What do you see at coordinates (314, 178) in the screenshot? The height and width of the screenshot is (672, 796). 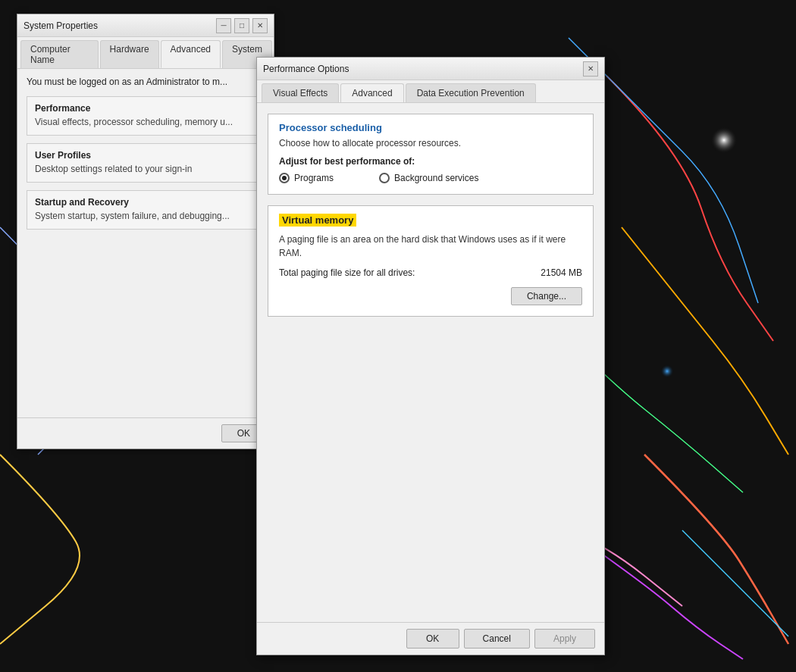 I see `radio-programs-label: Programs` at bounding box center [314, 178].